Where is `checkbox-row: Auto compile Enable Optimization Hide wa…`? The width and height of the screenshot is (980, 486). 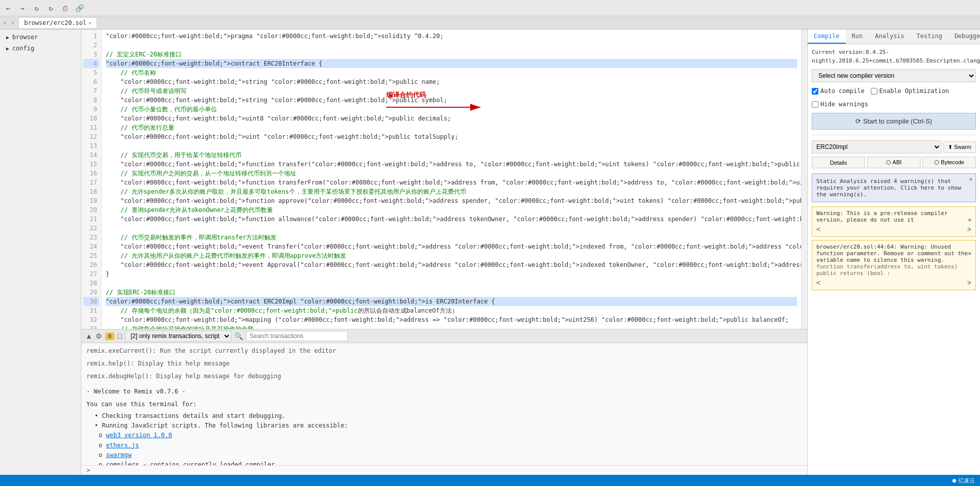 checkbox-row: Auto compile Enable Optimization Hide wa… is located at coordinates (894, 98).